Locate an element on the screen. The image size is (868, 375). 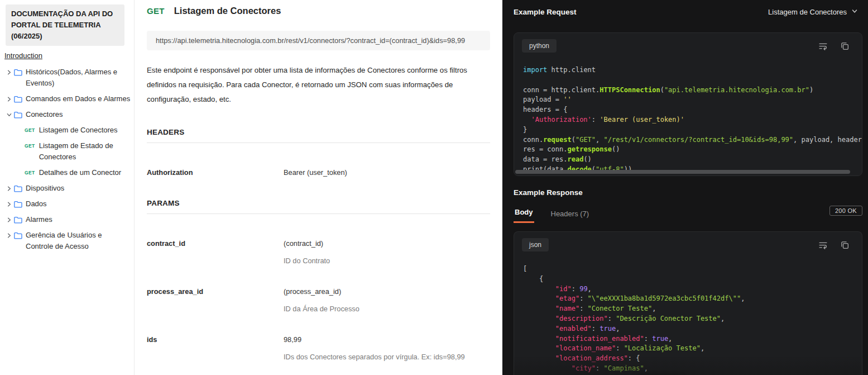
endpoint-url: https://api.telemetria.hitecnologia.com.… is located at coordinates (318, 40).